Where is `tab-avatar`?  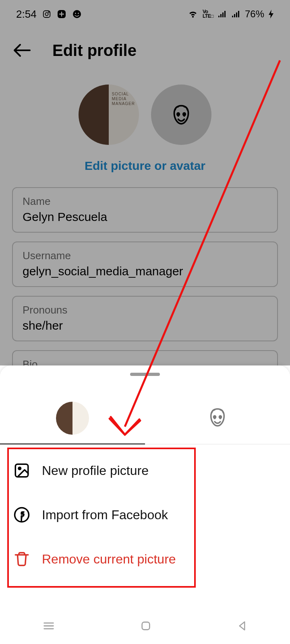 tab-avatar is located at coordinates (218, 418).